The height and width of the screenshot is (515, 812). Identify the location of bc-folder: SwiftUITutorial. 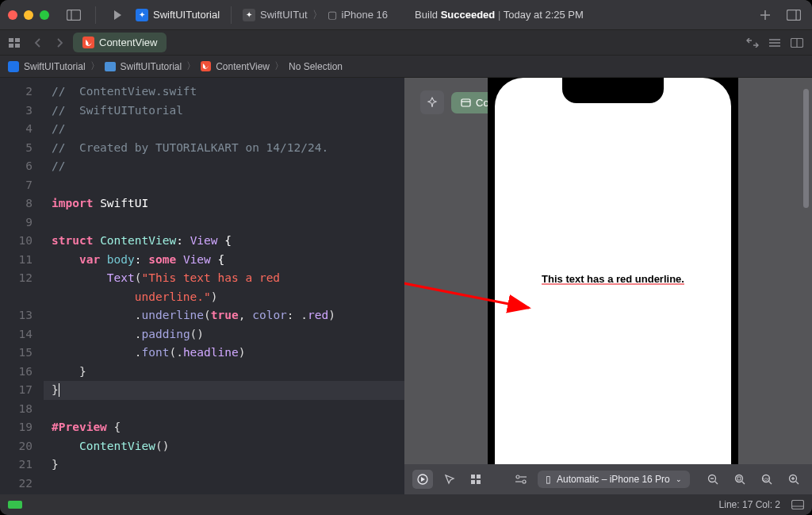
(151, 67).